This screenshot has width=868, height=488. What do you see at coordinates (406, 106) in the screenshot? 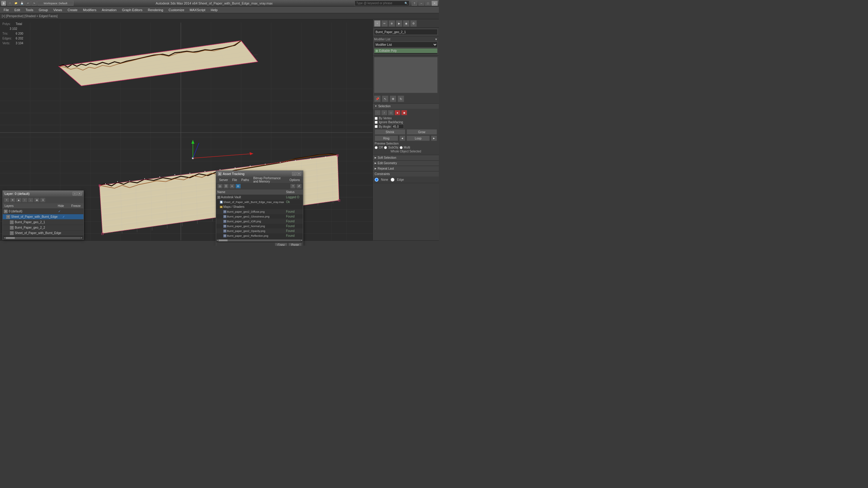
I see `selection-header: ▼ Selection` at bounding box center [406, 106].